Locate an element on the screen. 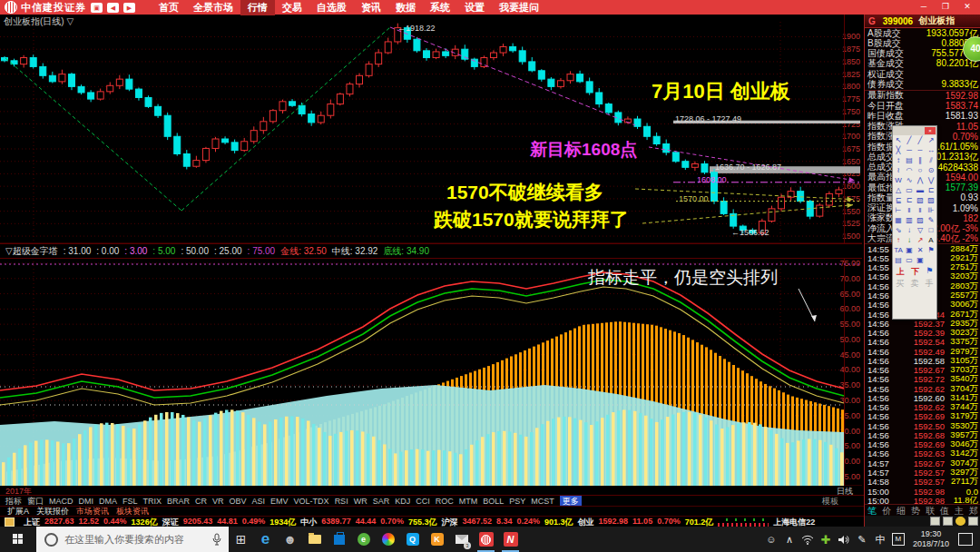 The height and width of the screenshot is (552, 980). indicator-tab-RSI: RSI is located at coordinates (341, 501).